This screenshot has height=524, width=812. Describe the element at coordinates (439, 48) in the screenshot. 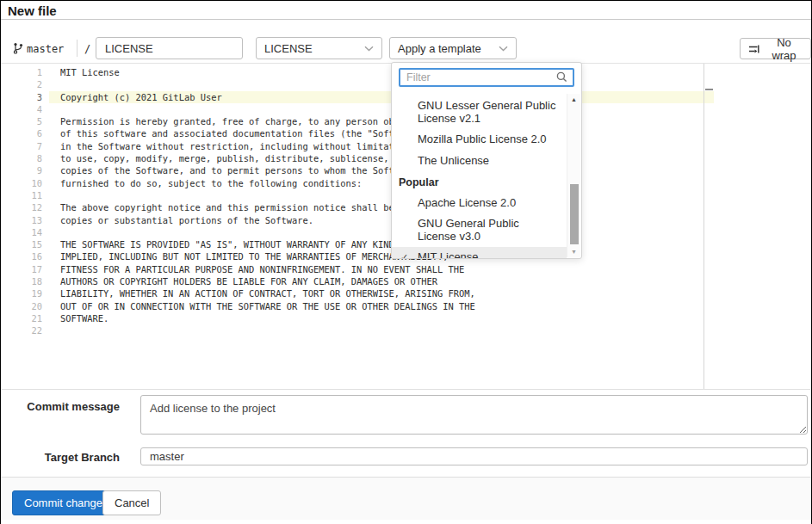

I see `apply-template-select-value: Apply a template` at that location.